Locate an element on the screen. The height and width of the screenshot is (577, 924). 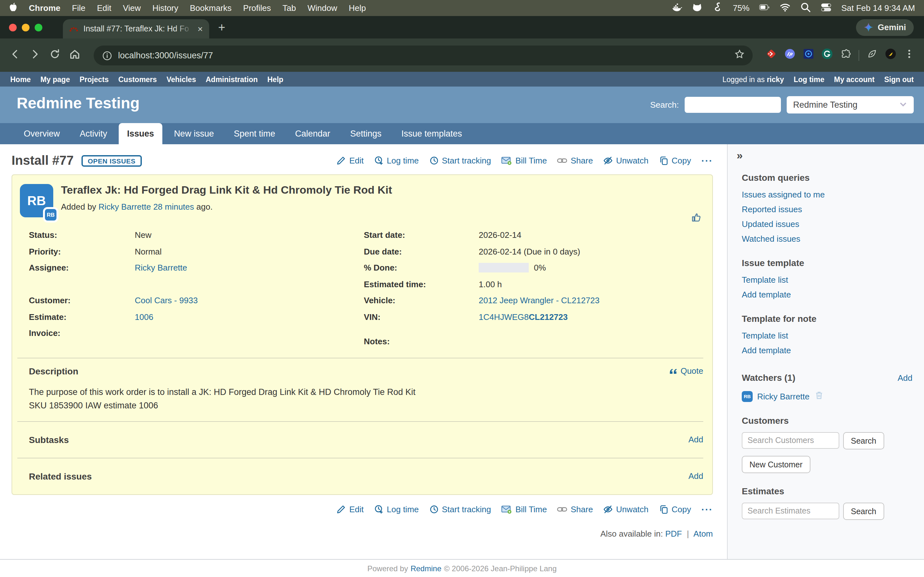
bill-time-button-bottom: Bill Time is located at coordinates (524, 509).